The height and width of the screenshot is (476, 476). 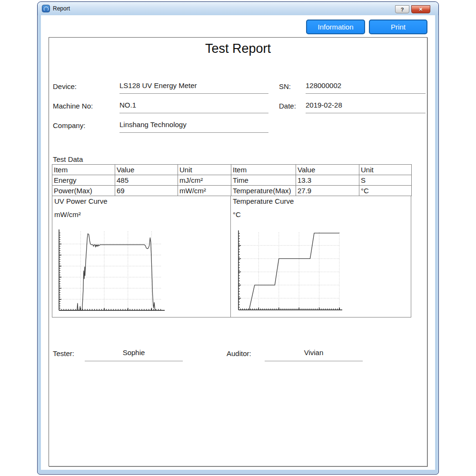 I want to click on date-label: Date:, so click(x=288, y=106).